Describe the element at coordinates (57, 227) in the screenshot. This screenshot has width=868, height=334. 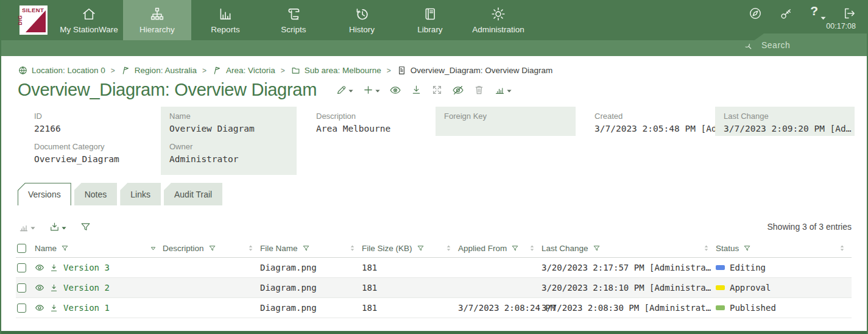
I see `table-export-button` at that location.